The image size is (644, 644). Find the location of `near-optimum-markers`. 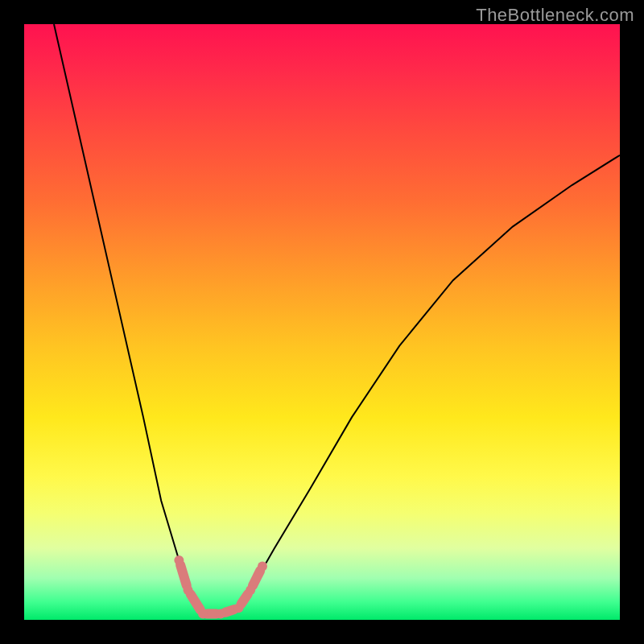

near-optimum-markers is located at coordinates (221, 588).